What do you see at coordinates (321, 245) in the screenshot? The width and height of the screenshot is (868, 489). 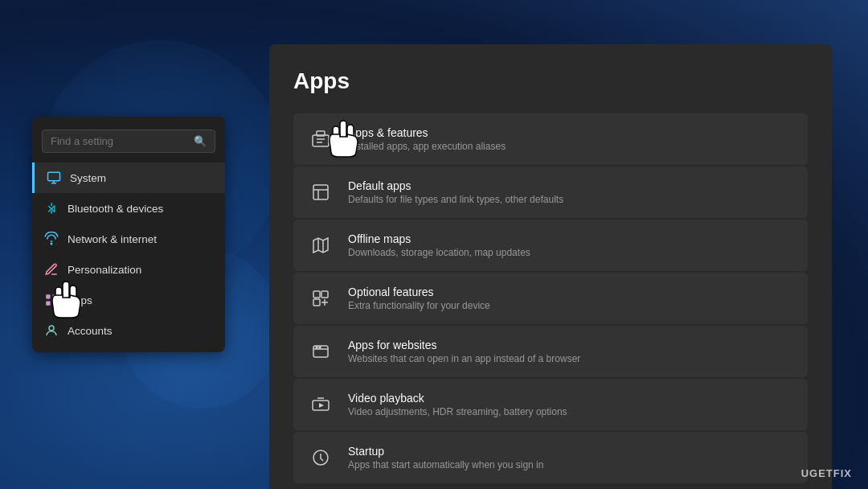 I see `offline-maps-icon` at bounding box center [321, 245].